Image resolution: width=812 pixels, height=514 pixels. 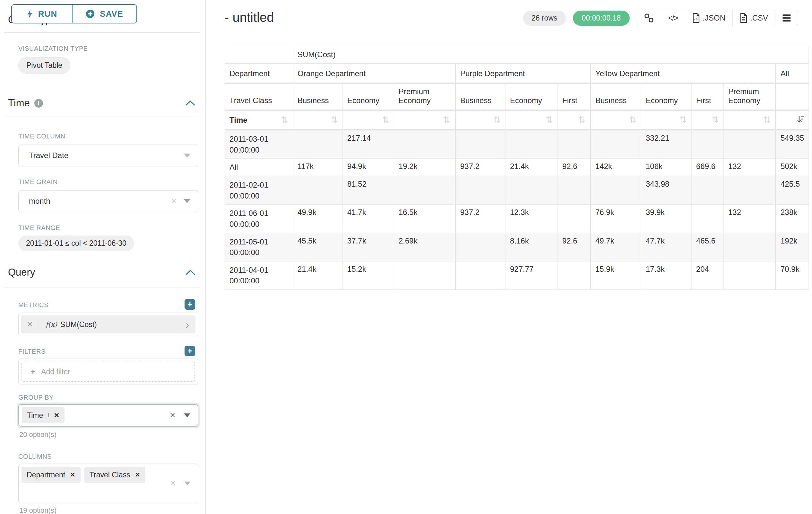 I want to click on col-group-header: Purple Department, so click(x=523, y=74).